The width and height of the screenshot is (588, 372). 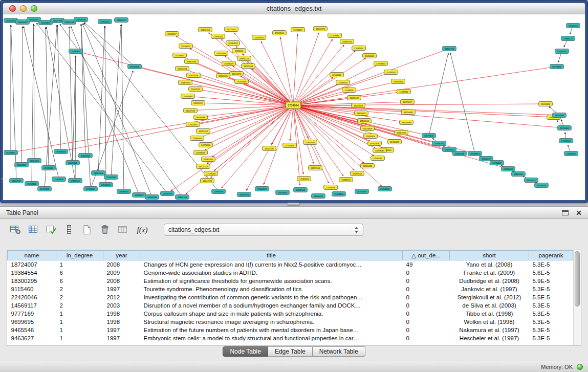 What do you see at coordinates (182, 69) in the screenshot?
I see `graph-node: 12015204` at bounding box center [182, 69].